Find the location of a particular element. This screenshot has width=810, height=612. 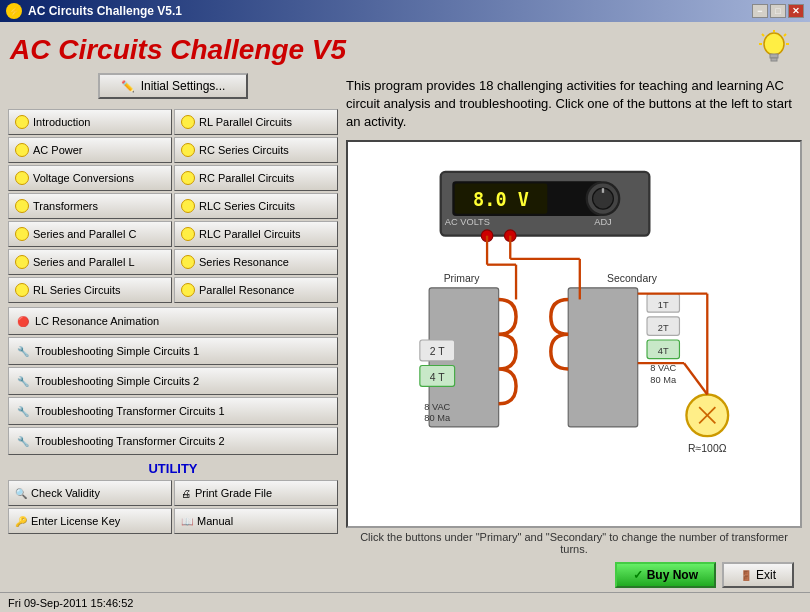

minimize-button: − is located at coordinates (760, 11).